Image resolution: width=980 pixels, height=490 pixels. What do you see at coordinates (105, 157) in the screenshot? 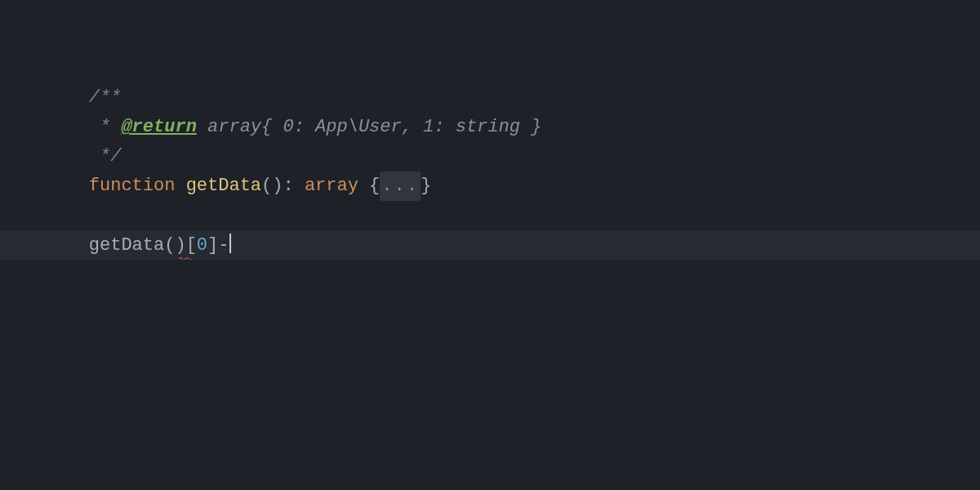
I see `docblock-close: */` at bounding box center [105, 157].